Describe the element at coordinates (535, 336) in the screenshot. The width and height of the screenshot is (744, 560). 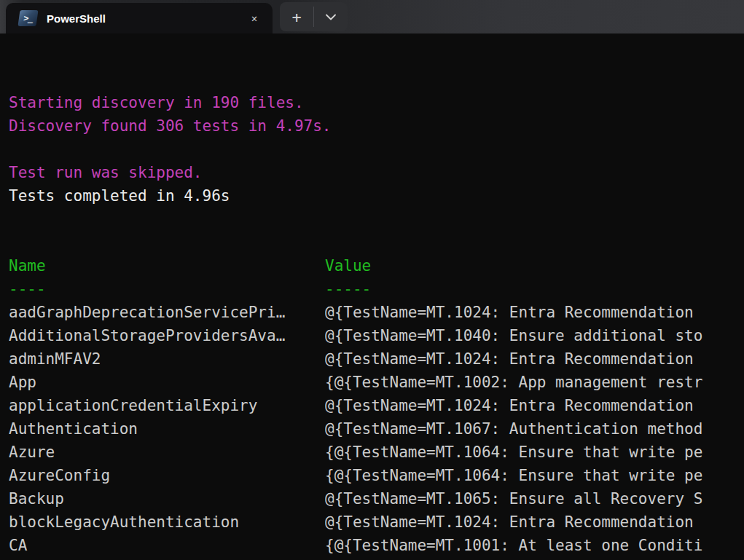
I see `row-value: @{TestName=MT.1040: Ensure additional st…` at that location.